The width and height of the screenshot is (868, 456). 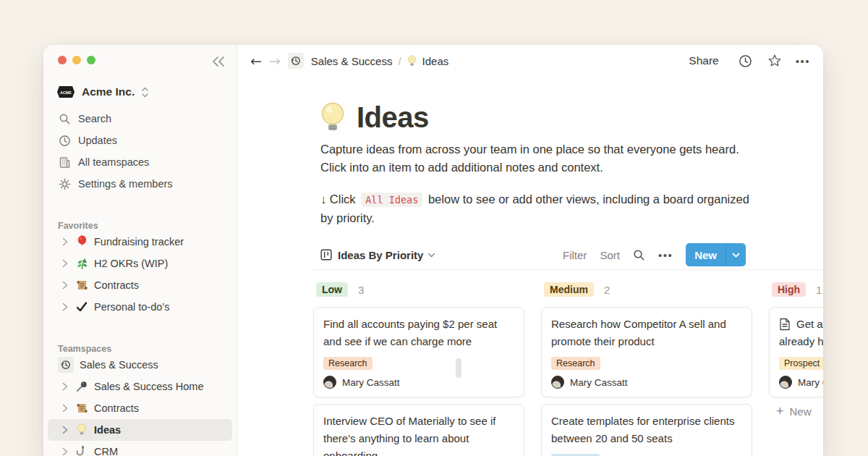 I want to click on minimize-window-button, so click(x=77, y=60).